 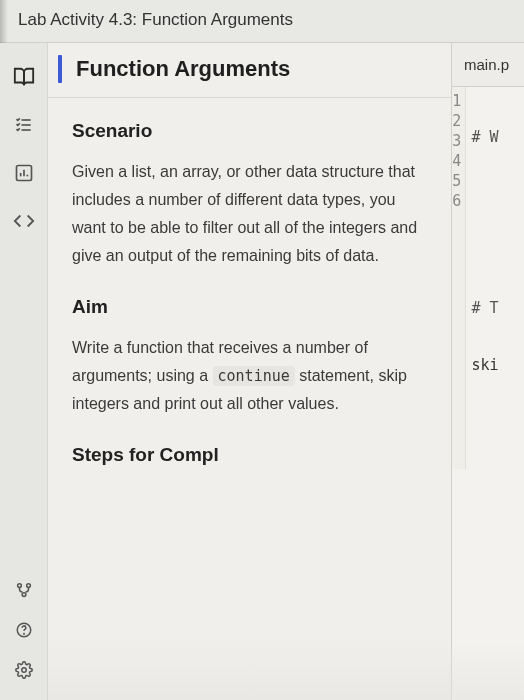 I want to click on aim-heading: Aim, so click(x=252, y=307).